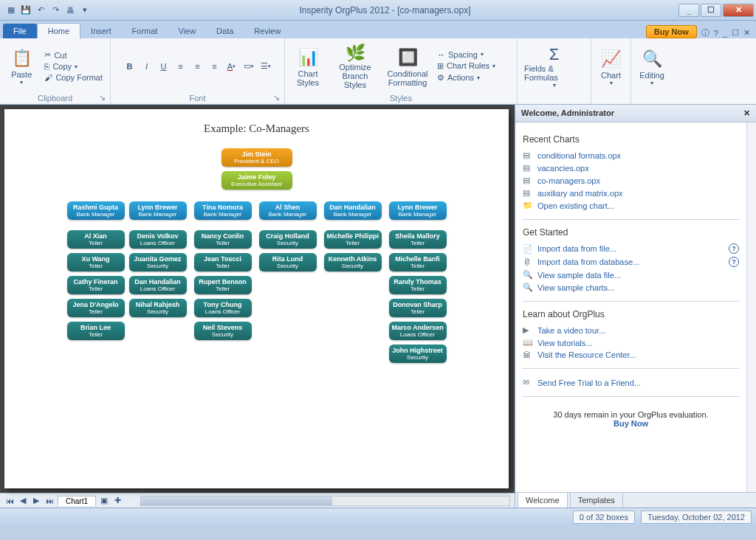 The width and height of the screenshot is (756, 540). What do you see at coordinates (630, 382) in the screenshot?
I see `send-trial-link: ✉Send Free Trial to a Friend...` at bounding box center [630, 382].